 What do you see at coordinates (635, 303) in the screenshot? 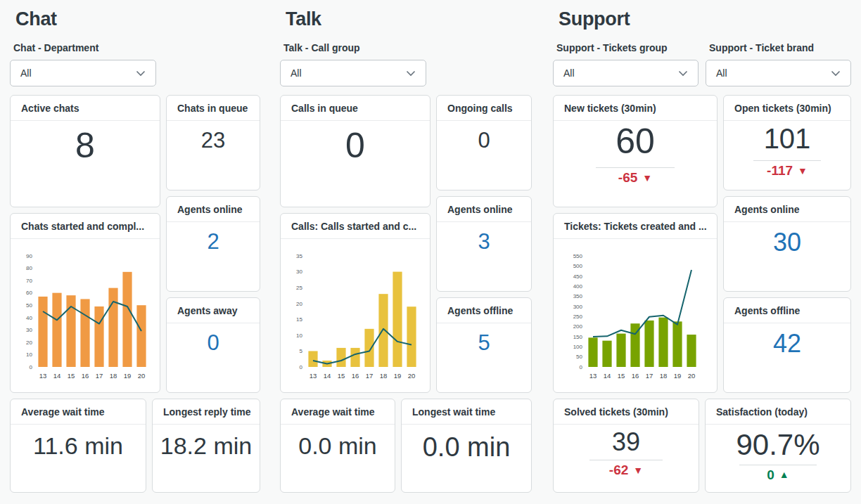
I see `support-chart-card: Tickets: Tickets created and ... 0501001…` at bounding box center [635, 303].